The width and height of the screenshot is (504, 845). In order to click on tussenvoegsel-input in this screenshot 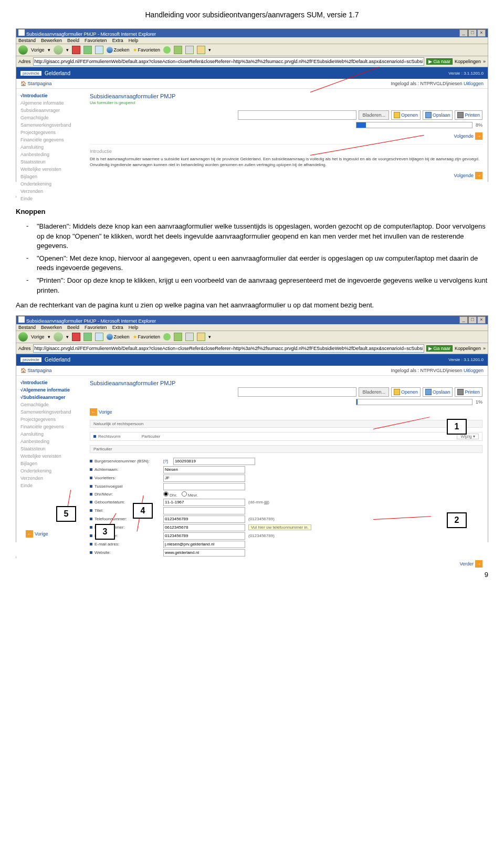, I will do `click(204, 487)`.